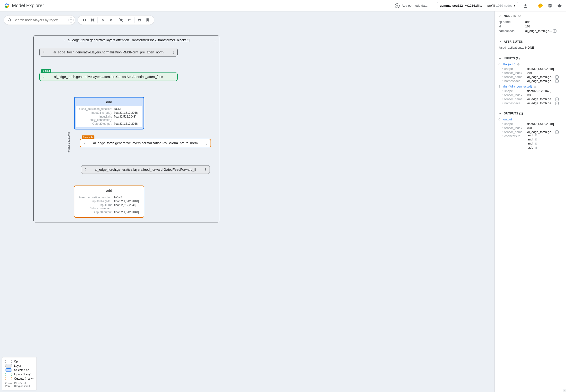 The height and width of the screenshot is (392, 566). What do you see at coordinates (129, 20) in the screenshot?
I see `sort-button` at bounding box center [129, 20].